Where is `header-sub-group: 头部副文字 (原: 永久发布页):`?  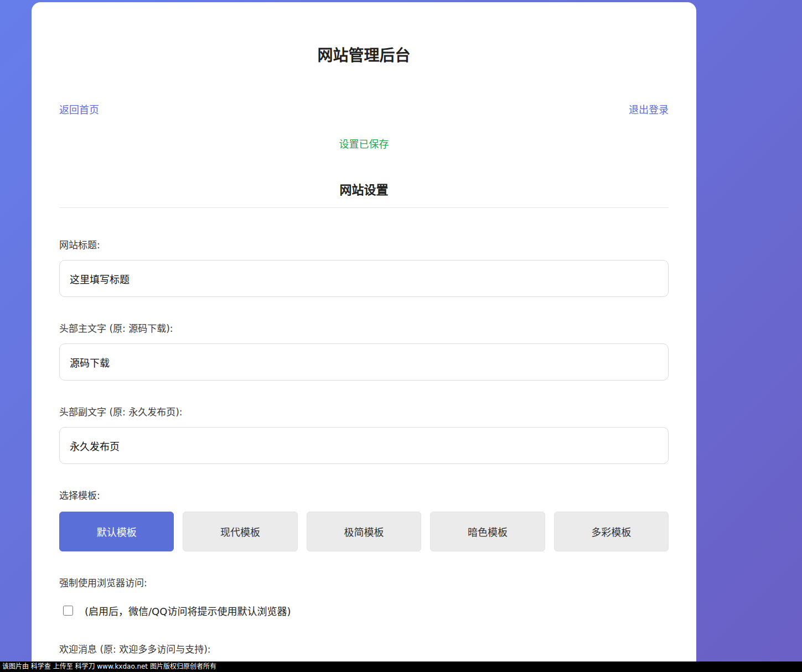
header-sub-group: 头部副文字 (原: 永久发布页): is located at coordinates (364, 435).